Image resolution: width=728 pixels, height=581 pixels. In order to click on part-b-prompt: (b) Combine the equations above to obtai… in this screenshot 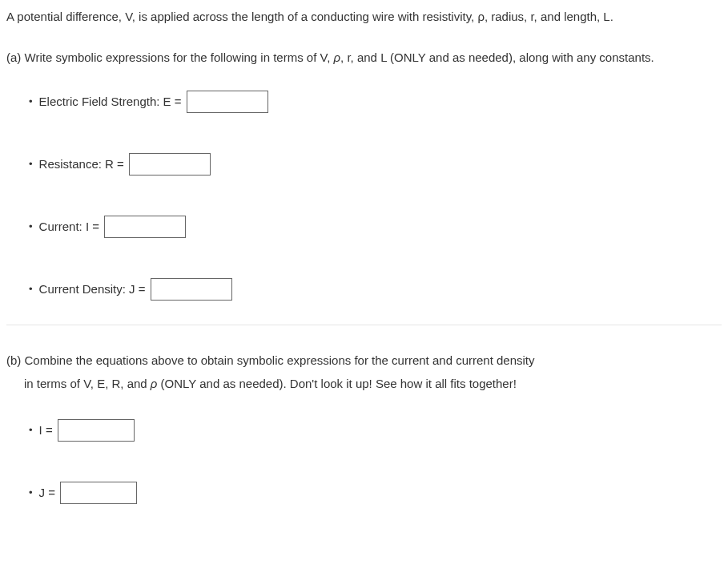, I will do `click(364, 372)`.